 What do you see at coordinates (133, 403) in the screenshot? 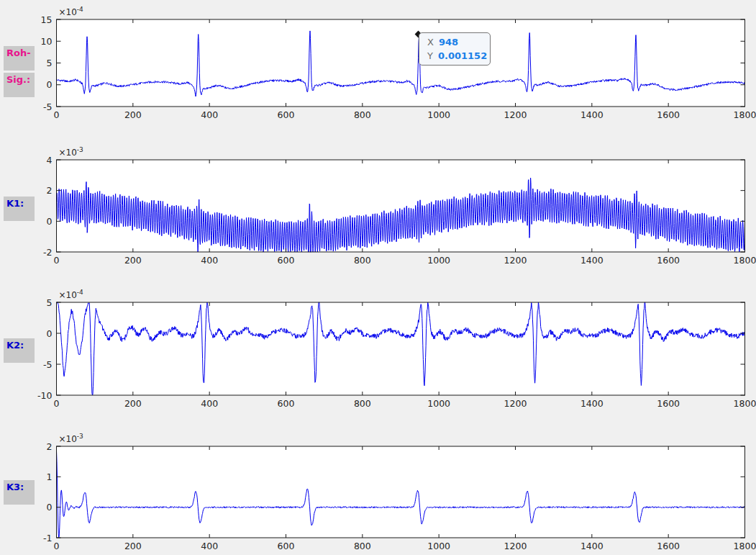
I see `x-tick-label-k2: 200` at bounding box center [133, 403].